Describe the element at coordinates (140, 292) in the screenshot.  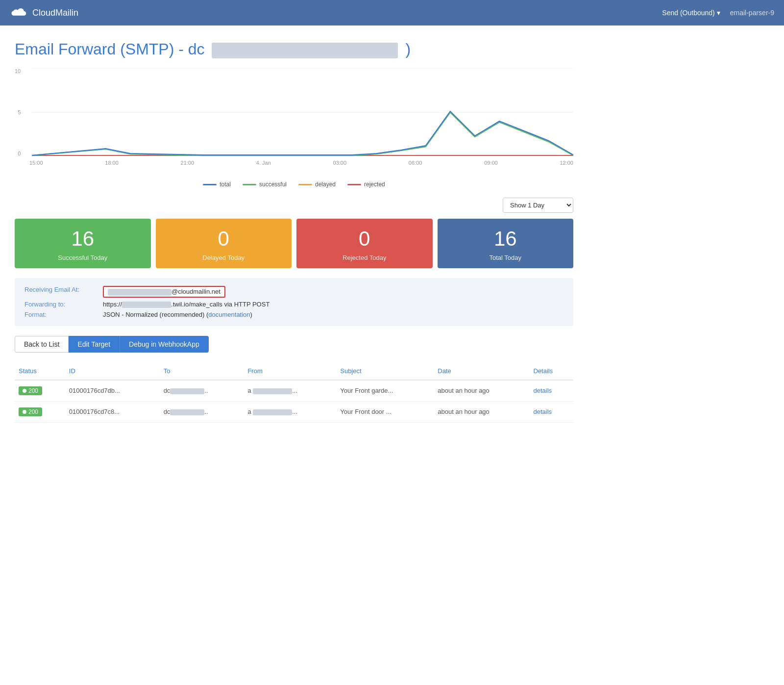
I see `email-blurred` at that location.